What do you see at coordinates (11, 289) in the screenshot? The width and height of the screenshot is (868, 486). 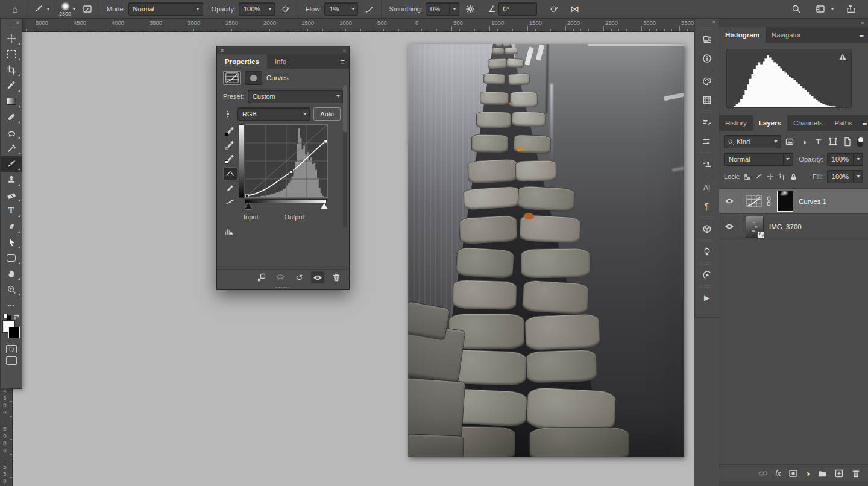 I see `zoom-tool` at bounding box center [11, 289].